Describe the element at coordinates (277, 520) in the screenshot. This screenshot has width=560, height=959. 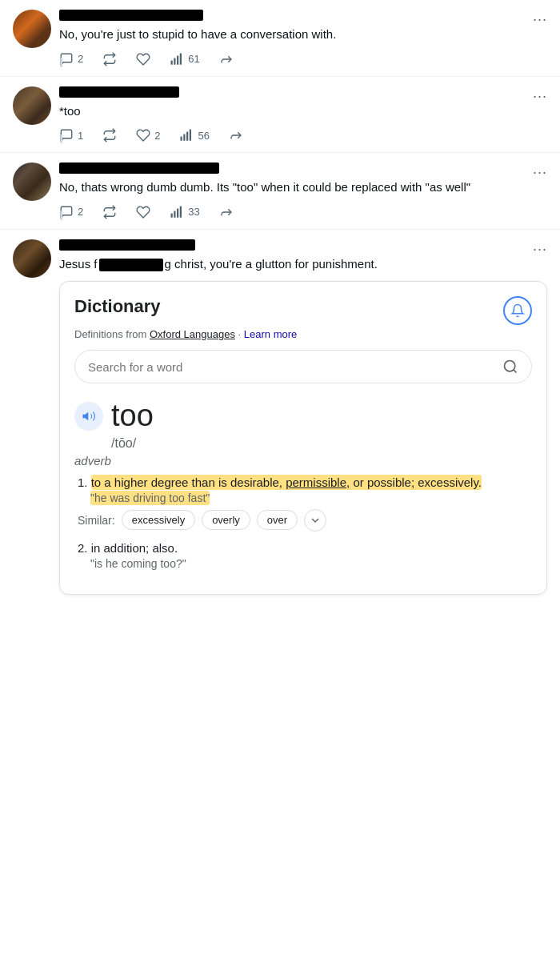
I see `dict-chip-over: over` at that location.